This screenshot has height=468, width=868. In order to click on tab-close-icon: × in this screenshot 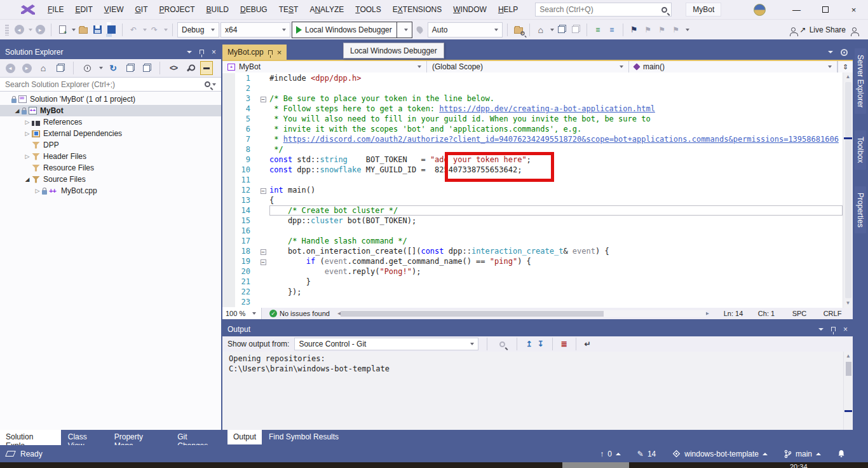, I will do `click(280, 52)`.